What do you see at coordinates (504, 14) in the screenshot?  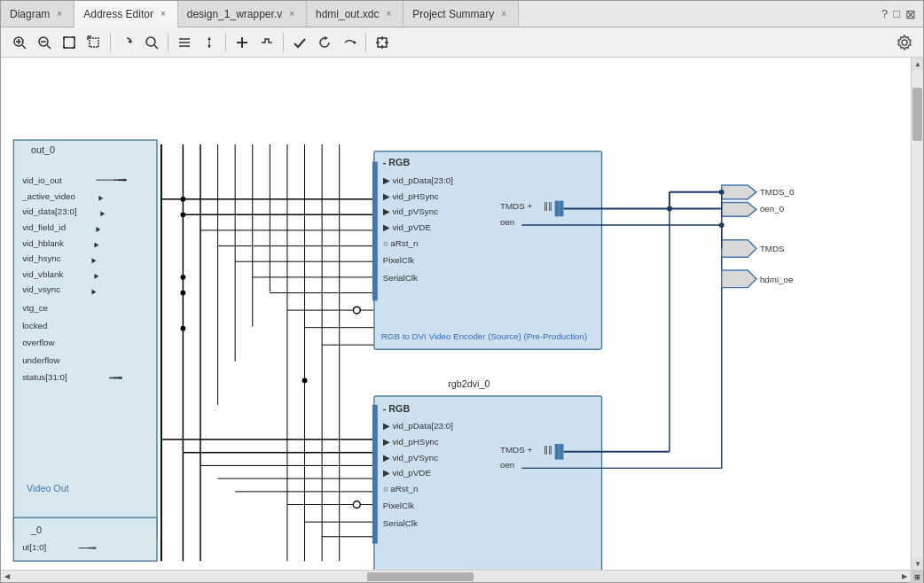 I see `tab-project-summary-close: ×` at bounding box center [504, 14].